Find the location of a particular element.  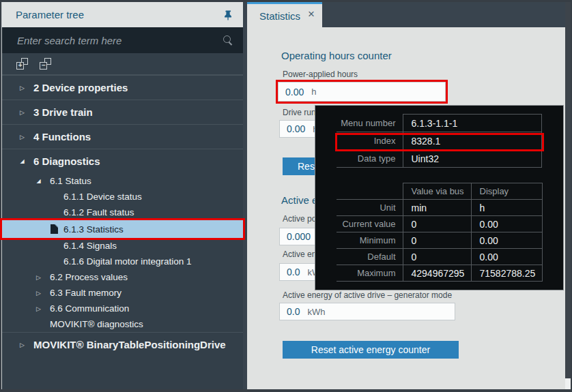

tree-item-label: 6.2 Process values is located at coordinates (89, 277).